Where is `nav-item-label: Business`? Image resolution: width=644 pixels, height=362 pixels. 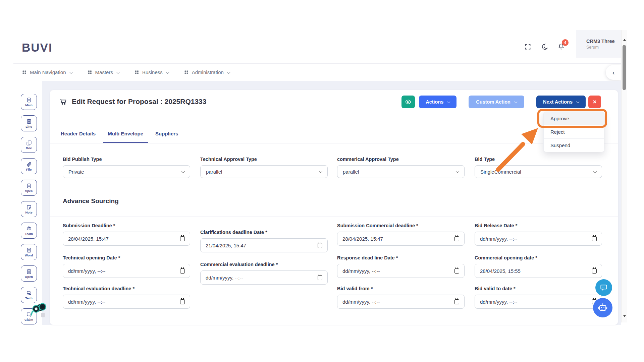 nav-item-label: Business is located at coordinates (152, 72).